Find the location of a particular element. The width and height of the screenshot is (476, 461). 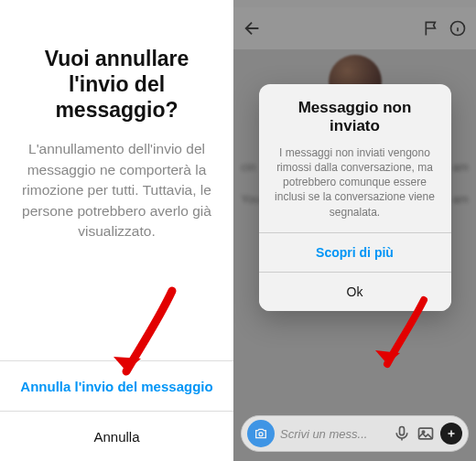

dialog-actions: Annulla l'invio del messaggio Annulla is located at coordinates (117, 411).